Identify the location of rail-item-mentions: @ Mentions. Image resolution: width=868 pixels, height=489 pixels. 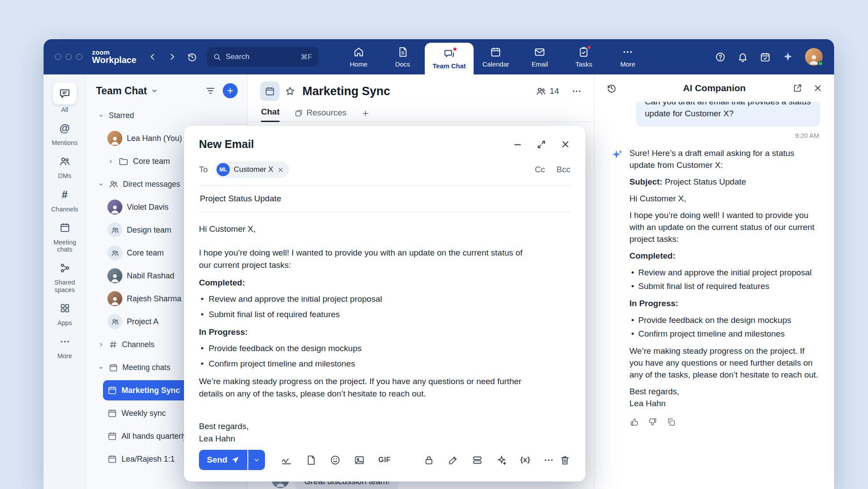
(65, 133).